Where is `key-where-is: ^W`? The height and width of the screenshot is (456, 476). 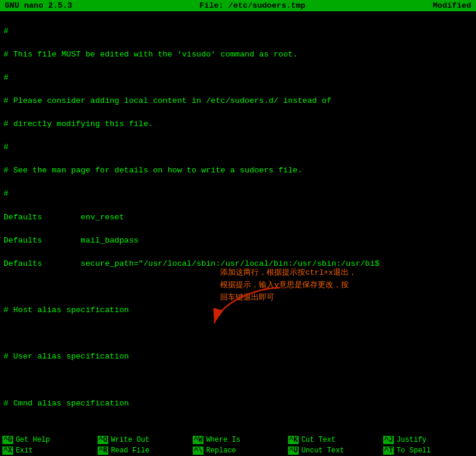
key-where-is: ^W is located at coordinates (198, 440).